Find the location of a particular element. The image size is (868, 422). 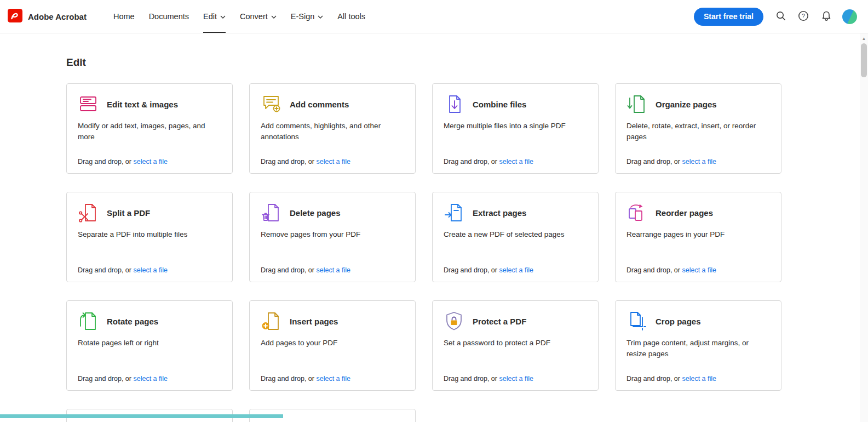

tool-card-insert-pages: Insert pages Add pages to your PDF Drag … is located at coordinates (332, 345).